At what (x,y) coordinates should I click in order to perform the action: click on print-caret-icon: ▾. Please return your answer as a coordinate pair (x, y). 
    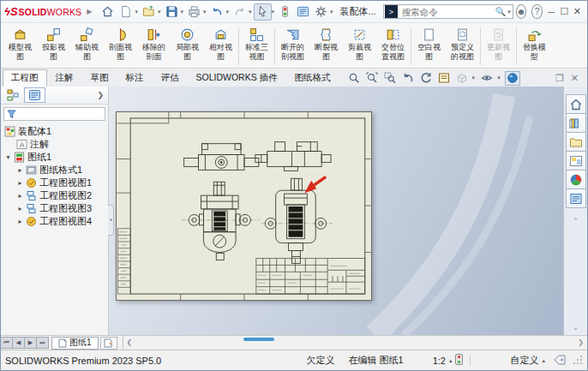
    Looking at the image, I should click on (205, 12).